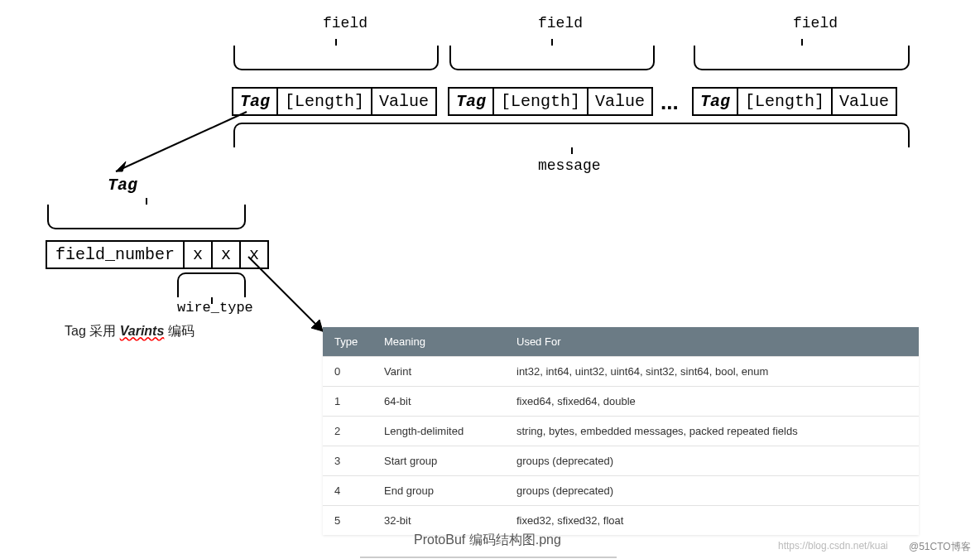  I want to click on td-meaning: Start group, so click(439, 461).